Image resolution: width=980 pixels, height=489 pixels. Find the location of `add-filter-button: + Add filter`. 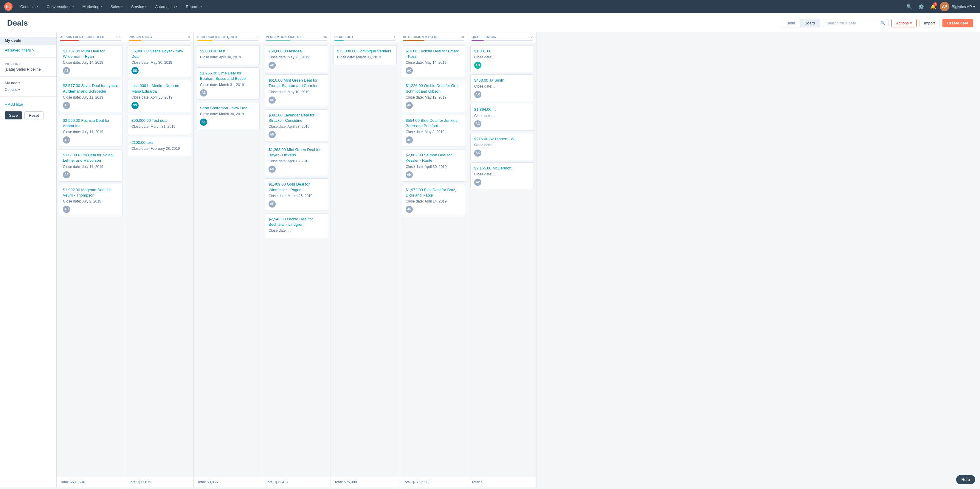

add-filter-button: + Add filter is located at coordinates (28, 104).